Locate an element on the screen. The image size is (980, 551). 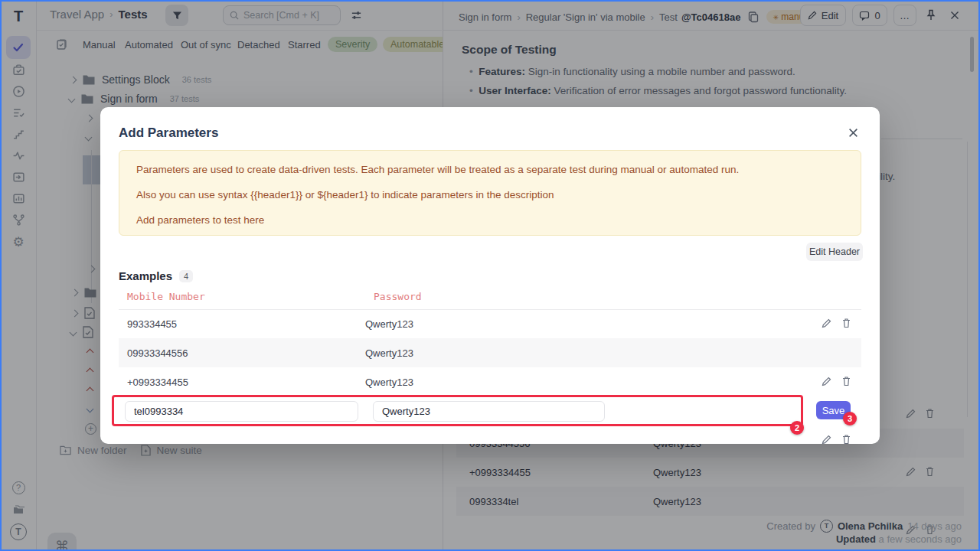
examples-count-badge: 4 is located at coordinates (186, 276).